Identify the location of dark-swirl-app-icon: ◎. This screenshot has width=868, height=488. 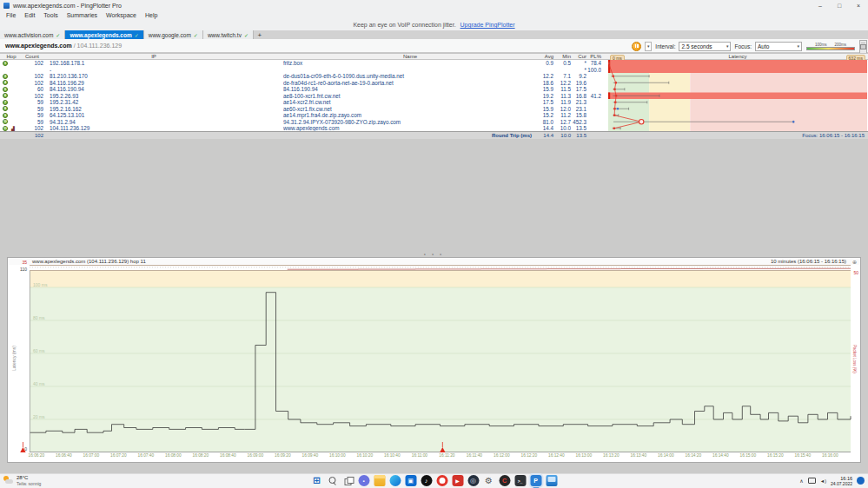
(473, 481).